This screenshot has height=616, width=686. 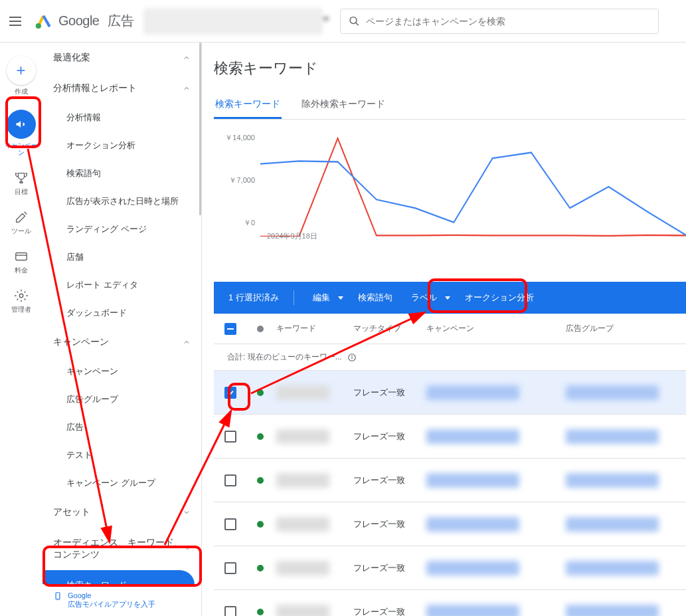 What do you see at coordinates (303, 611) in the screenshot?
I see `keyword-cell` at bounding box center [303, 611].